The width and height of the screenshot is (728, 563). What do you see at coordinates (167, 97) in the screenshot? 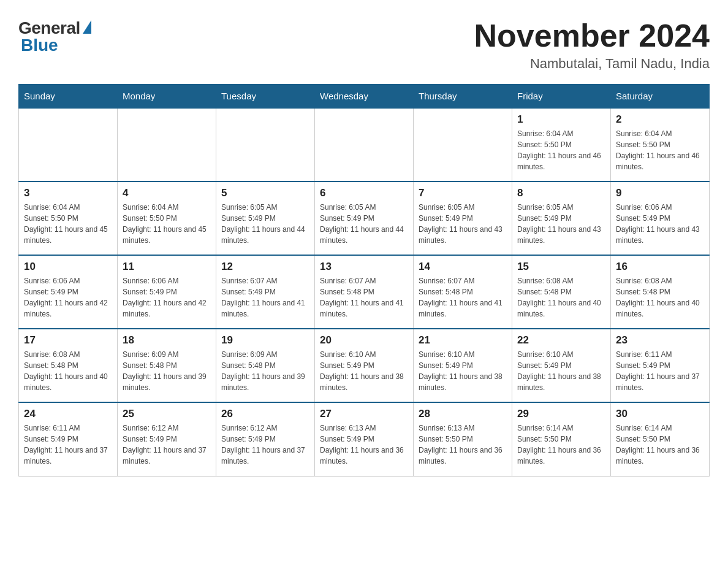
I see `calendar-header-monday: Monday` at bounding box center [167, 97].